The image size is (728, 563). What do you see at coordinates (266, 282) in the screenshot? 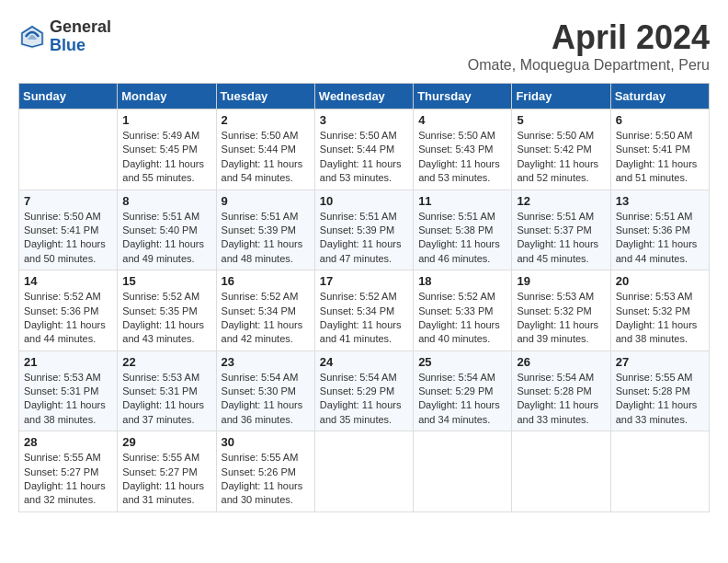
I see `day-number: 16` at bounding box center [266, 282].